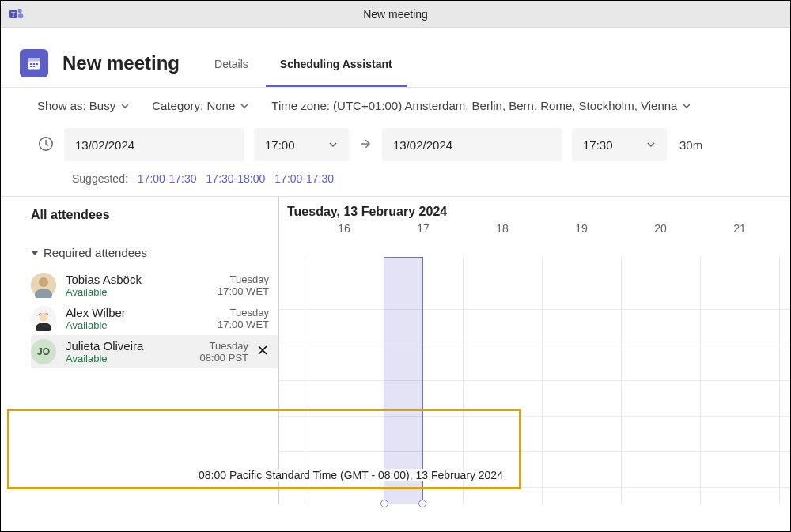  I want to click on attendee-row: JO Julieta Oliveira Available Tuesday 08…, so click(155, 352).